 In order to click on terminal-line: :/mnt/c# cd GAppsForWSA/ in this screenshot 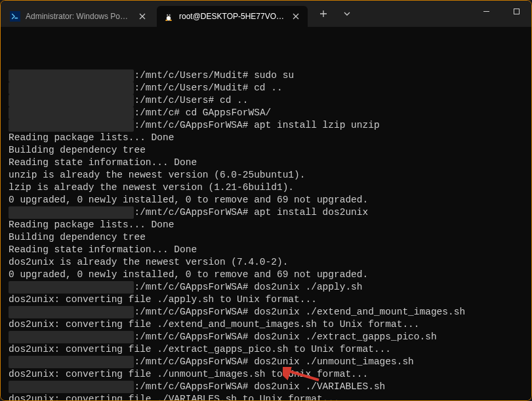, I will do `click(266, 113)`.